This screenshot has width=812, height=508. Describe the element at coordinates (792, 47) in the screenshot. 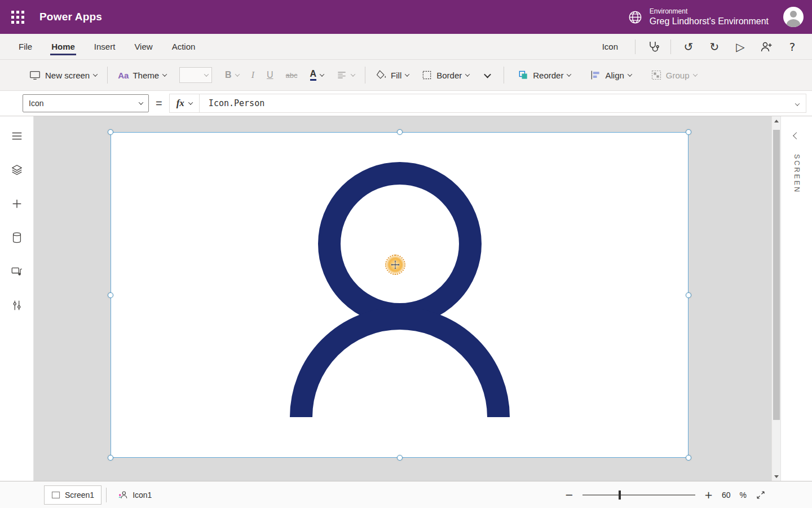

I see `help-button: ?` at that location.